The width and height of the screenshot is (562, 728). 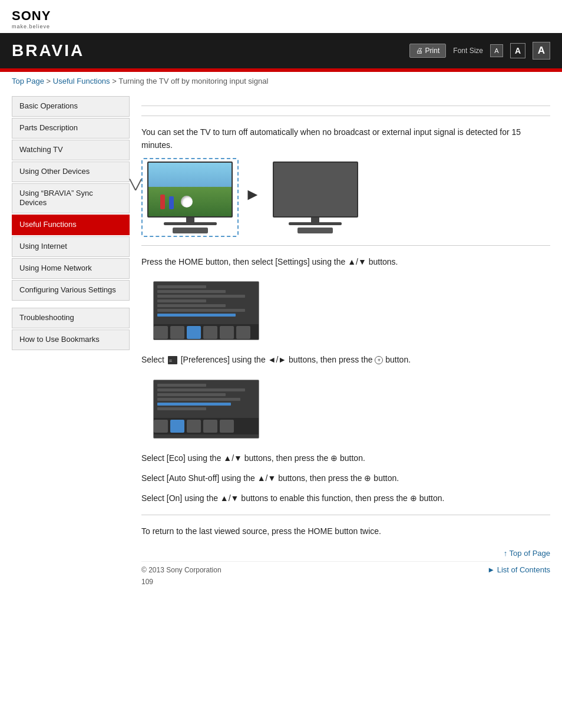 What do you see at coordinates (316, 190) in the screenshot?
I see `tv-off-screen` at bounding box center [316, 190].